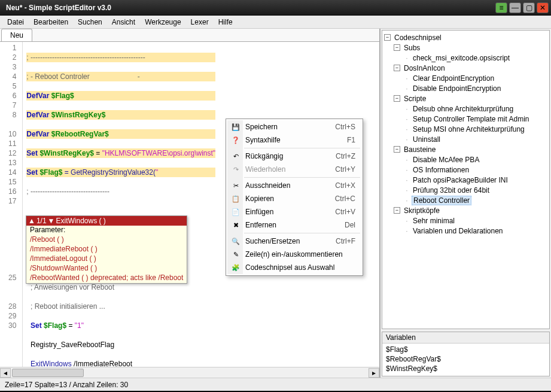 The height and width of the screenshot is (392, 551). What do you see at coordinates (543, 8) in the screenshot?
I see `close-button: ✕` at bounding box center [543, 8].